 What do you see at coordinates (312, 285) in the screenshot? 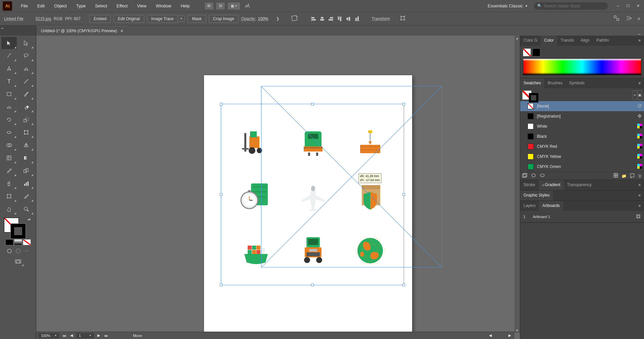
I see `handle-s` at bounding box center [312, 285].